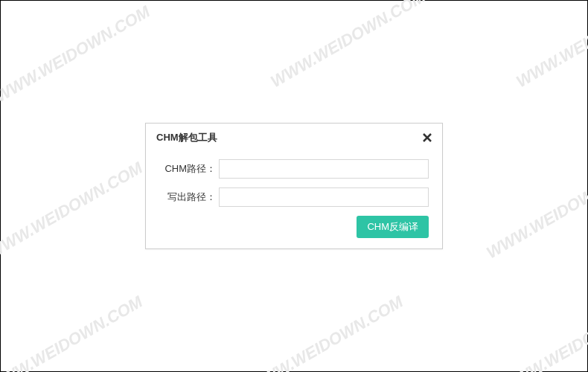 Image resolution: width=588 pixels, height=372 pixels. I want to click on dialog-header: CHM解包工具, so click(294, 137).